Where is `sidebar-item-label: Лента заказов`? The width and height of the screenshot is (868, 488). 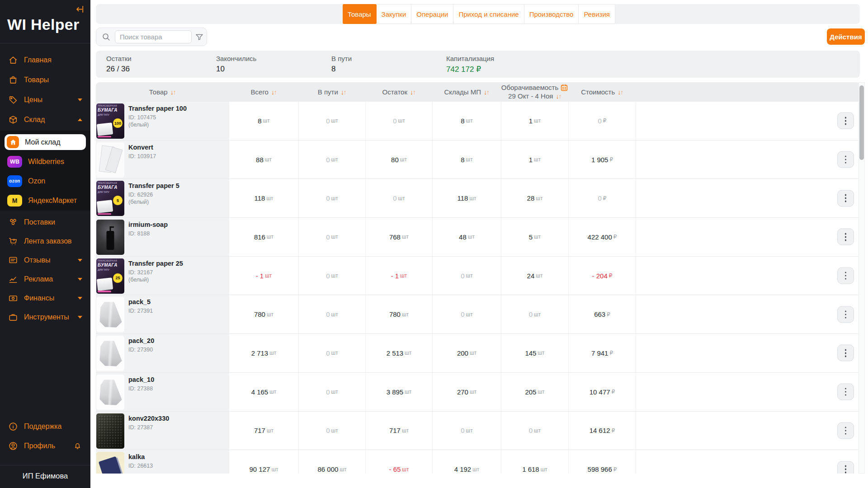
sidebar-item-label: Лента заказов is located at coordinates (53, 241).